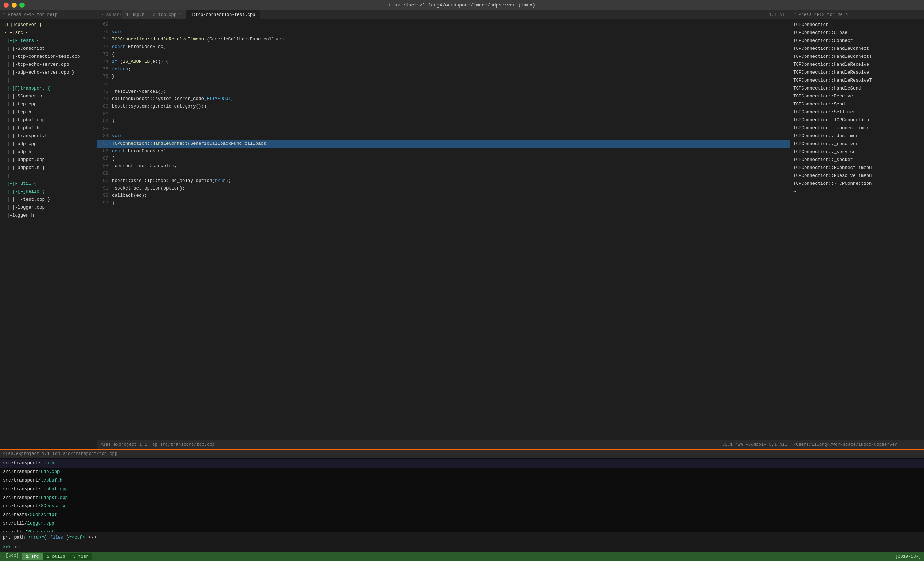  I want to click on file-list-item: src/transport/udp.cpp, so click(462, 472).